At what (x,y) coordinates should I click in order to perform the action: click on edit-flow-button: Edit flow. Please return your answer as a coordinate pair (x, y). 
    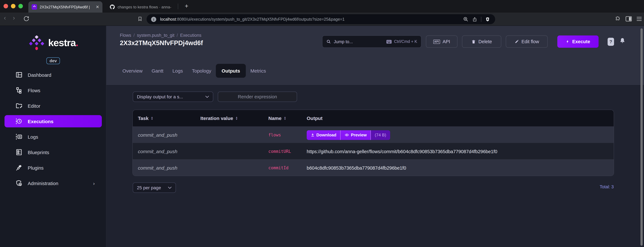
    Looking at the image, I should click on (527, 42).